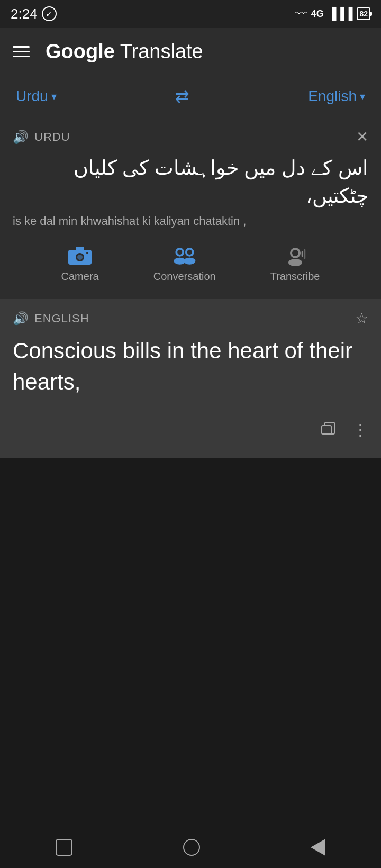  What do you see at coordinates (190, 137) in the screenshot?
I see `input-header: 🔊 URDU ✕` at bounding box center [190, 137].